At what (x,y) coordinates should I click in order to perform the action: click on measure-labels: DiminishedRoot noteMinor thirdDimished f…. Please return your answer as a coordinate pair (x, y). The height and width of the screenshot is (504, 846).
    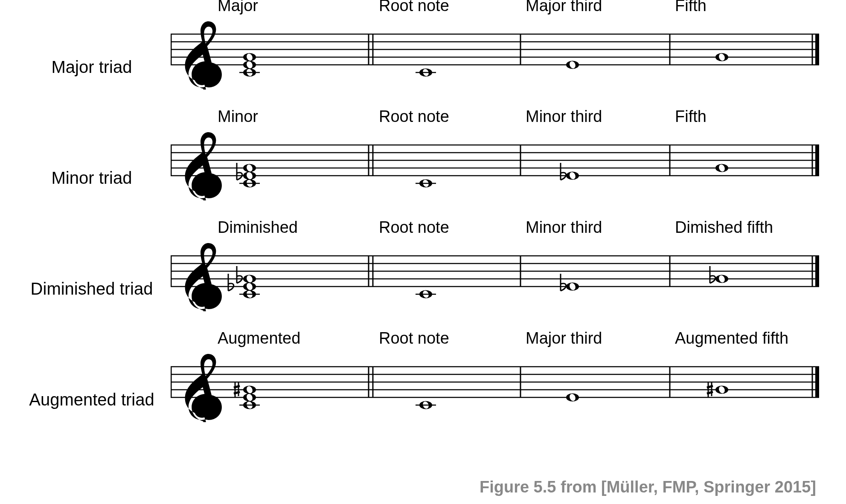
    Looking at the image, I should click on (496, 228).